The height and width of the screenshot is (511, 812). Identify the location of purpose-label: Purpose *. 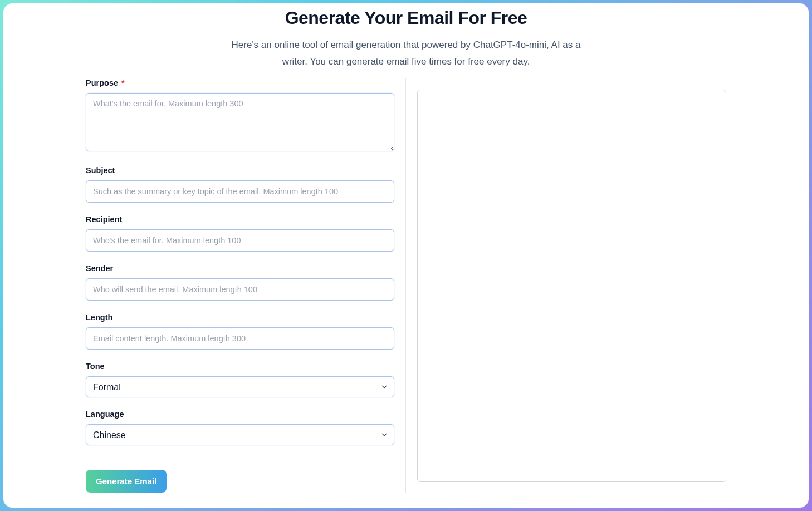
(240, 83).